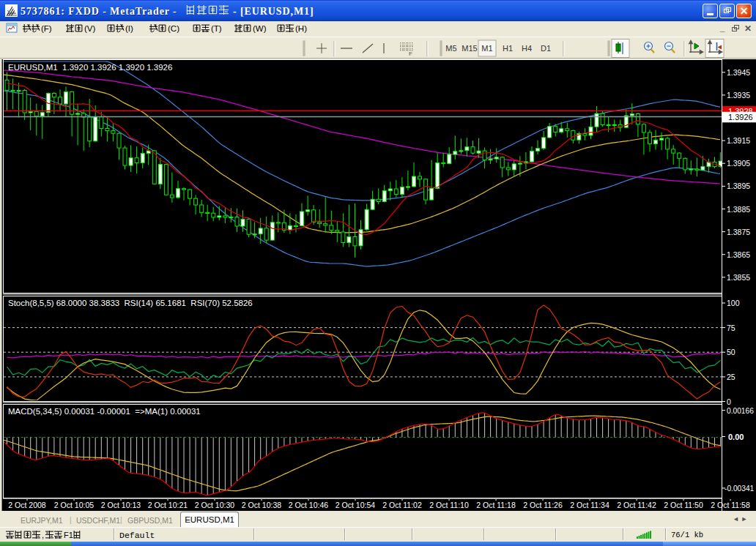  I want to click on svg-text: (I), so click(129, 29).